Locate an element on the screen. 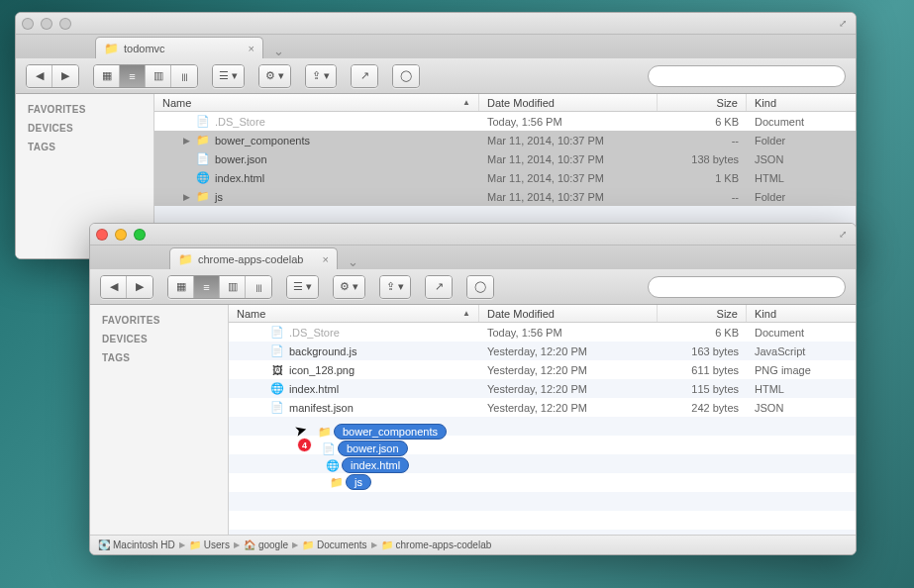  table-row: 📄background.jsYesterday, 12:20 PM163 byt… is located at coordinates (543, 350).